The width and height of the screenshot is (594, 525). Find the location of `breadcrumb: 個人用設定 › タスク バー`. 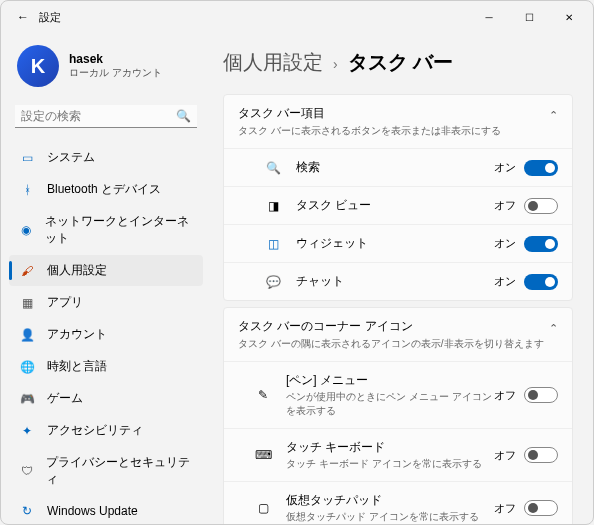

breadcrumb: 個人用設定 › タスク バー is located at coordinates (398, 62).